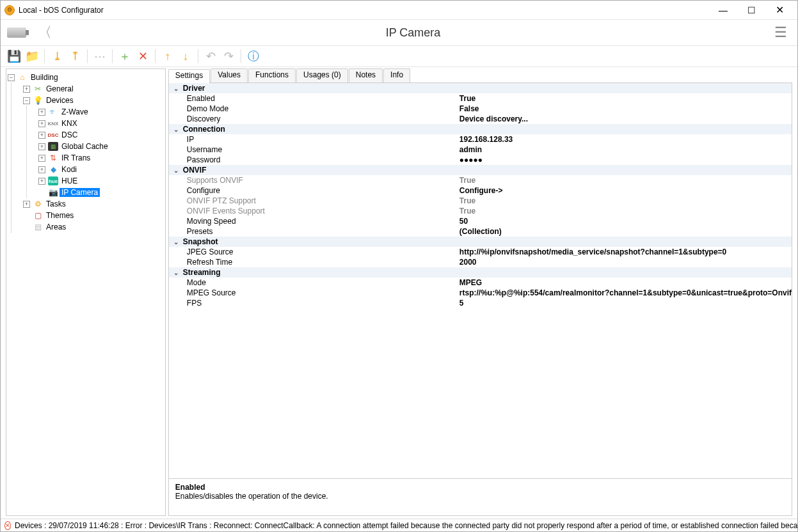  I want to click on tree-general: +✂General, so click(93, 89).